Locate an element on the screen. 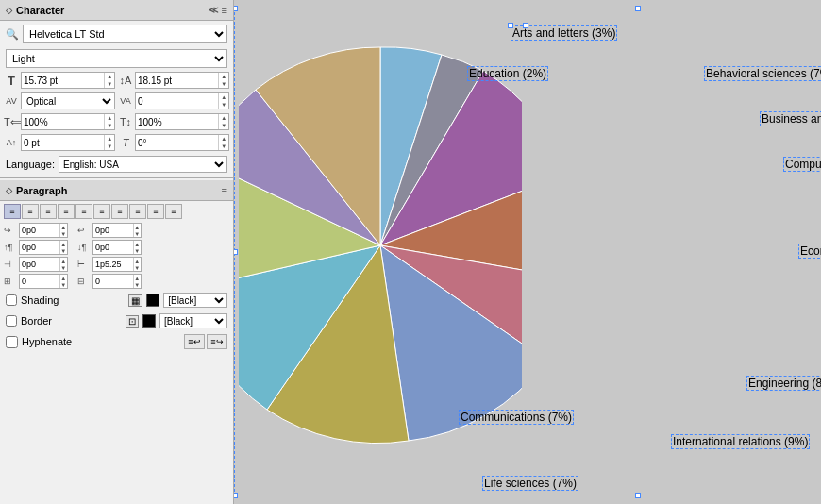 The height and width of the screenshot is (504, 821). label-engineering: Engineering (8%) is located at coordinates (783, 383).